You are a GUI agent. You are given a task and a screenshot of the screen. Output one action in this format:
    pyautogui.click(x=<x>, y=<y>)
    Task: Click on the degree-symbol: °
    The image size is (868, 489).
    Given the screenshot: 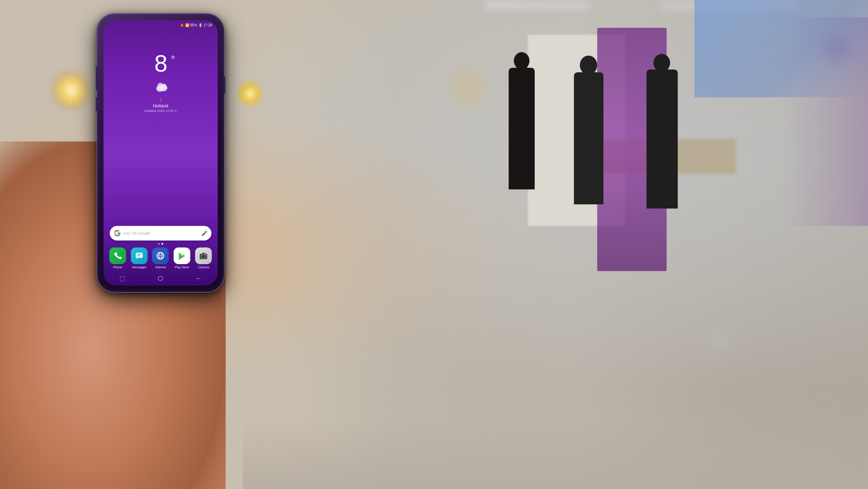 What is the action you would take?
    pyautogui.click(x=173, y=59)
    